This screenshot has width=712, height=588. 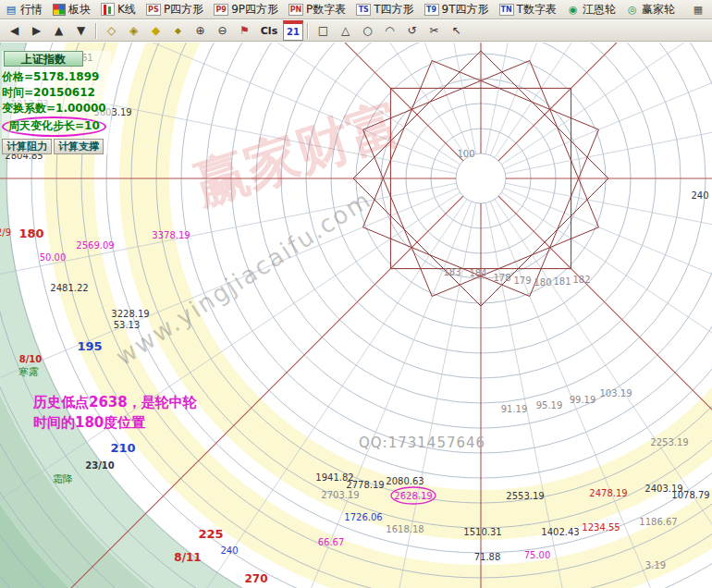 I want to click on wheel-label: 3378.19, so click(x=170, y=235).